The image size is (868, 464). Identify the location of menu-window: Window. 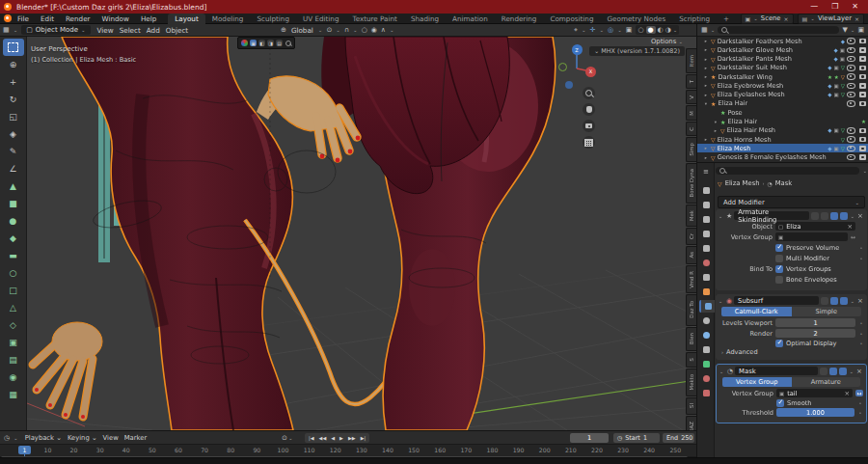
(116, 19).